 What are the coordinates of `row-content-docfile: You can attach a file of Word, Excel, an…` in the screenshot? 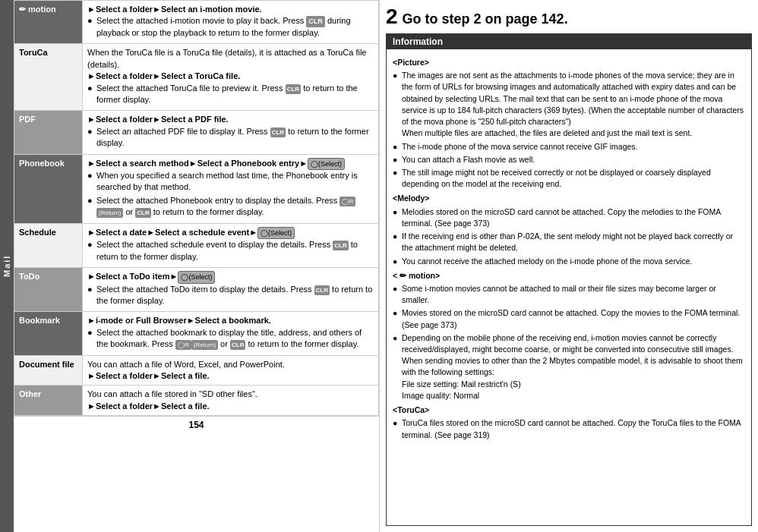 It's located at (231, 370).